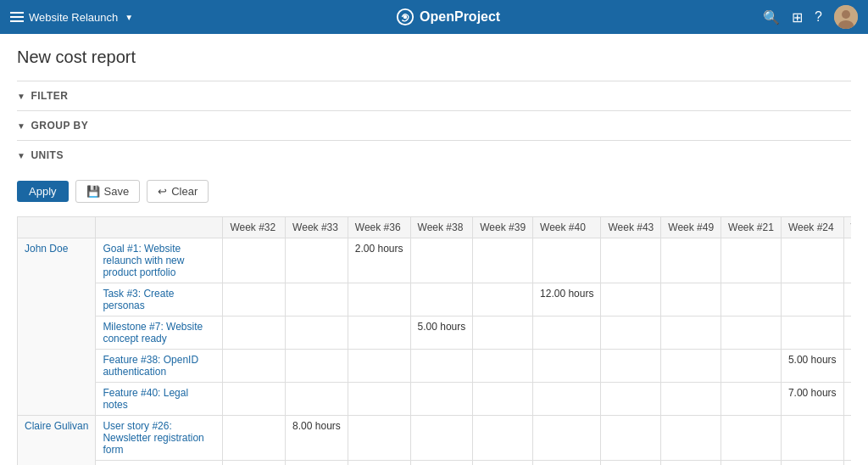 The width and height of the screenshot is (868, 465). Describe the element at coordinates (567, 300) in the screenshot. I see `hours-cell: 12.00 hours` at that location.